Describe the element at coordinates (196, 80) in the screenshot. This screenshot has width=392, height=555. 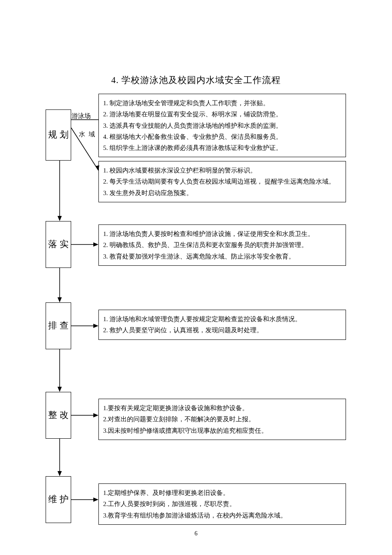
I see `page-title: 4. 学校游泳池及校园内水域安全工作流程` at that location.